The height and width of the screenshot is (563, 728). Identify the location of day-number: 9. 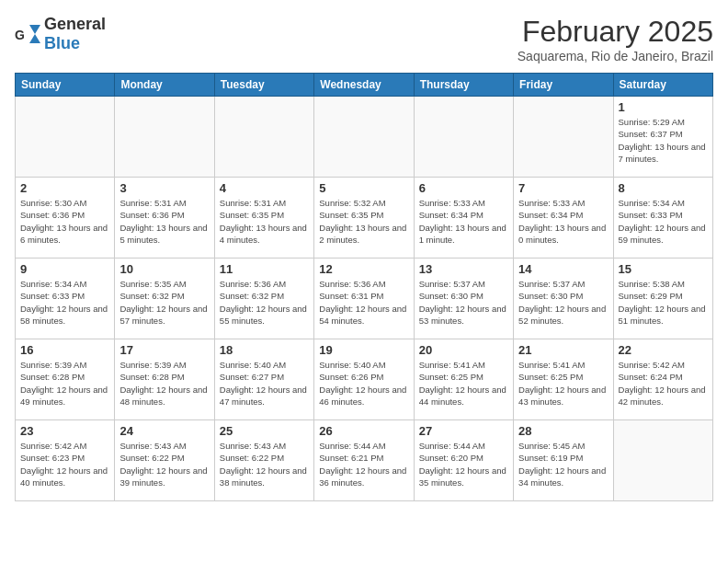
(64, 269).